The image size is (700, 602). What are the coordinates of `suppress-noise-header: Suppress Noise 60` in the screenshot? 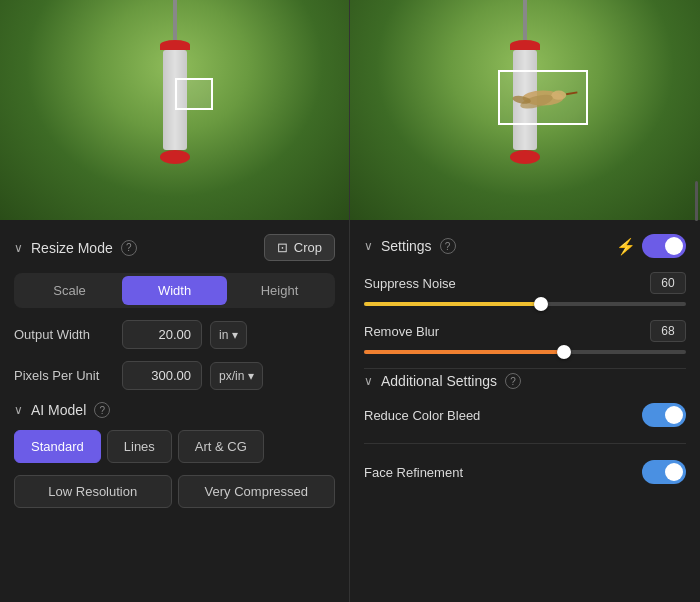 It's located at (525, 283).